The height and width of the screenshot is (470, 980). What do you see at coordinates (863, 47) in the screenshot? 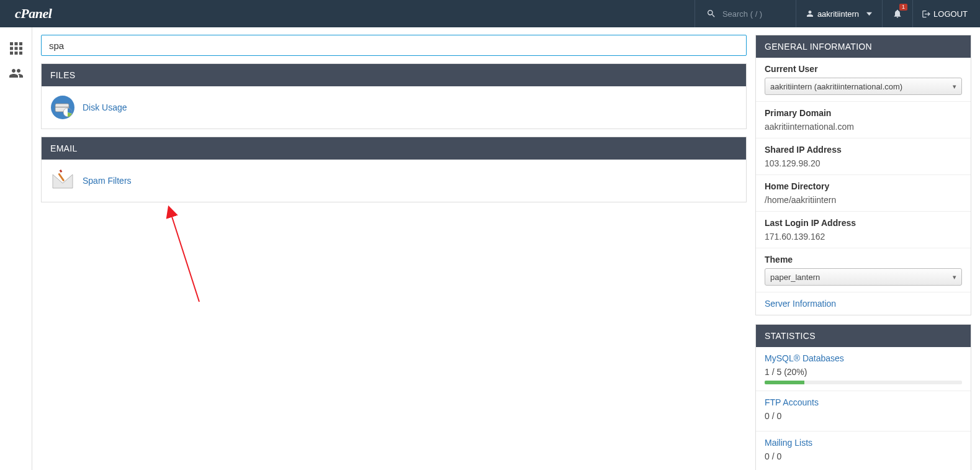
I see `panel-header: GENERAL INFORMATION` at bounding box center [863, 47].